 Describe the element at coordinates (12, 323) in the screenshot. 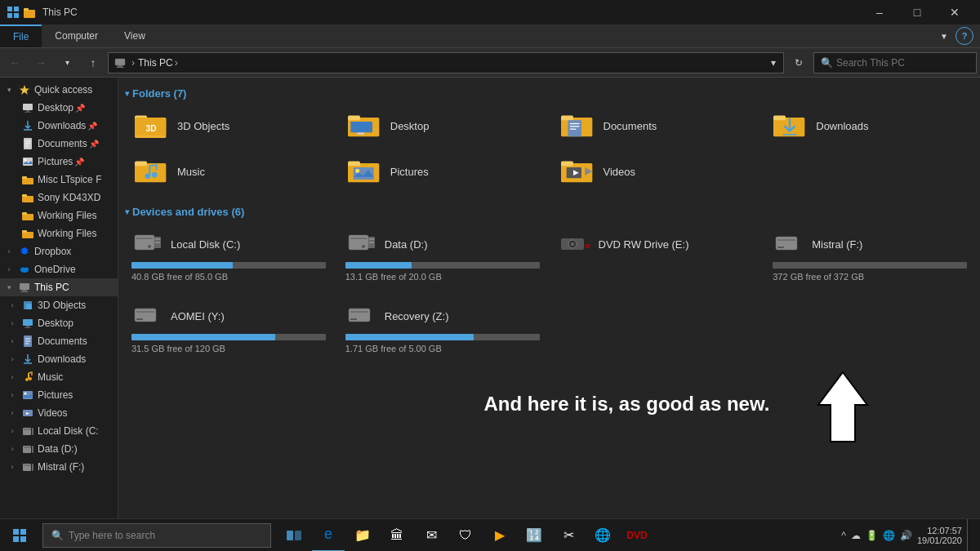

I see `expand-icon-desktop-pc: ›` at that location.